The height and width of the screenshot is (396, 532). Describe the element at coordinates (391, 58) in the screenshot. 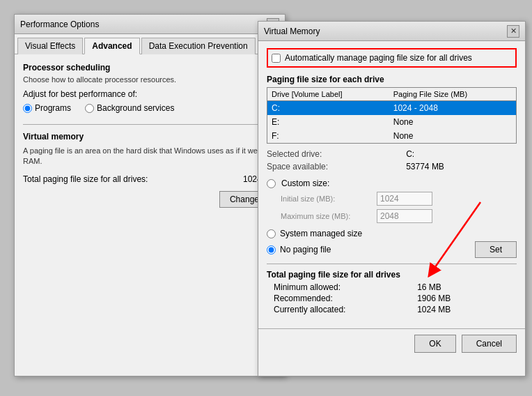

I see `auto-manage-row: Automatically manage paging file size fo…` at that location.